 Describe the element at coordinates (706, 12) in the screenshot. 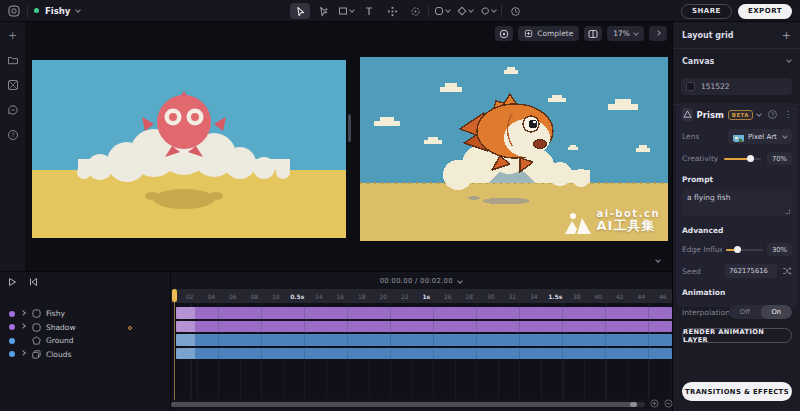

I see `share-button: SHARE` at that location.